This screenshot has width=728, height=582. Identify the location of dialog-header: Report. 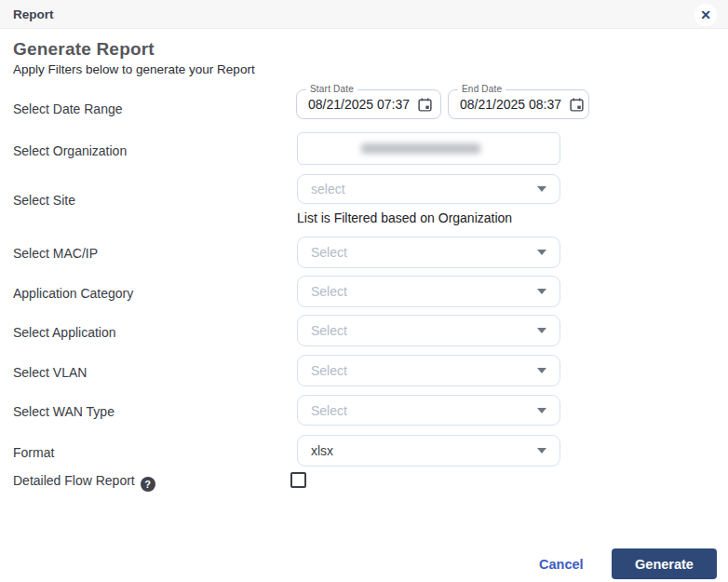
(364, 15).